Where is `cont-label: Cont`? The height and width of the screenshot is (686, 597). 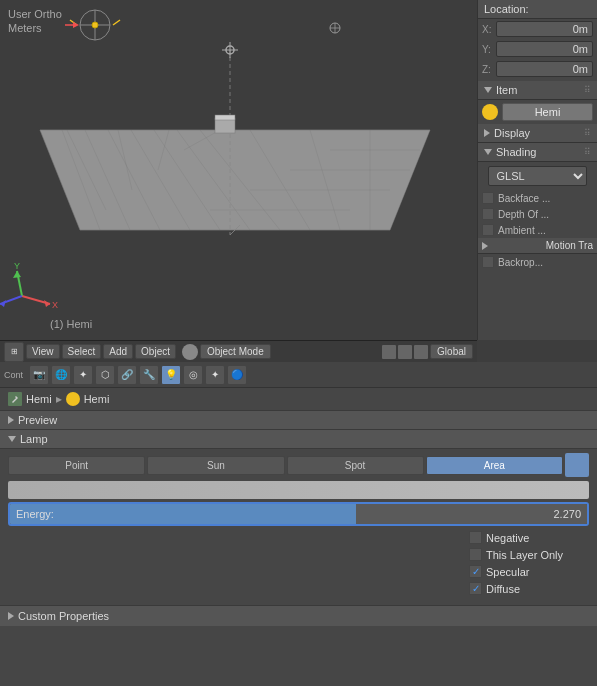
cont-label: Cont is located at coordinates (14, 375).